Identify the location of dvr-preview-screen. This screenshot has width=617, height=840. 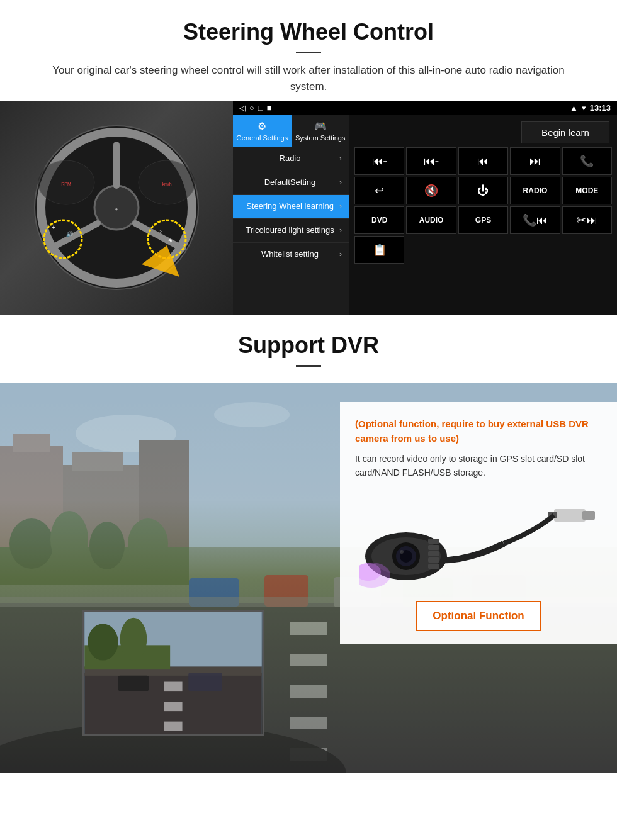
(173, 673).